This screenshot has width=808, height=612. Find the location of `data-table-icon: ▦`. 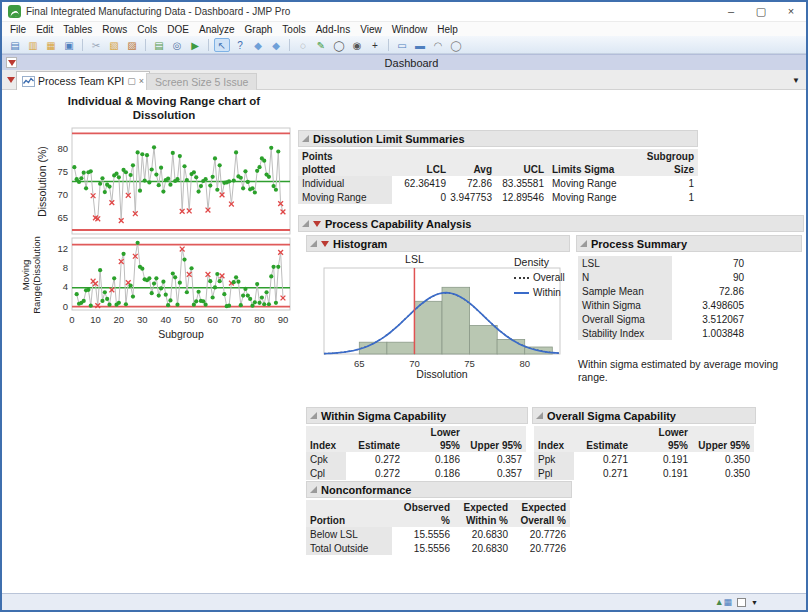

data-table-icon: ▦ is located at coordinates (728, 602).